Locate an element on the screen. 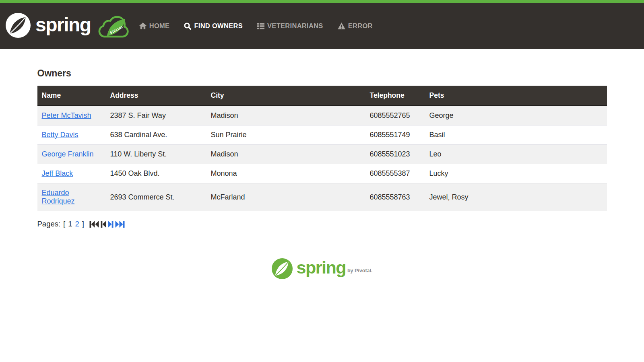 The height and width of the screenshot is (362, 644). table-row: Eduardo Rodriquez 2693 Commerce St. McFa… is located at coordinates (322, 197).